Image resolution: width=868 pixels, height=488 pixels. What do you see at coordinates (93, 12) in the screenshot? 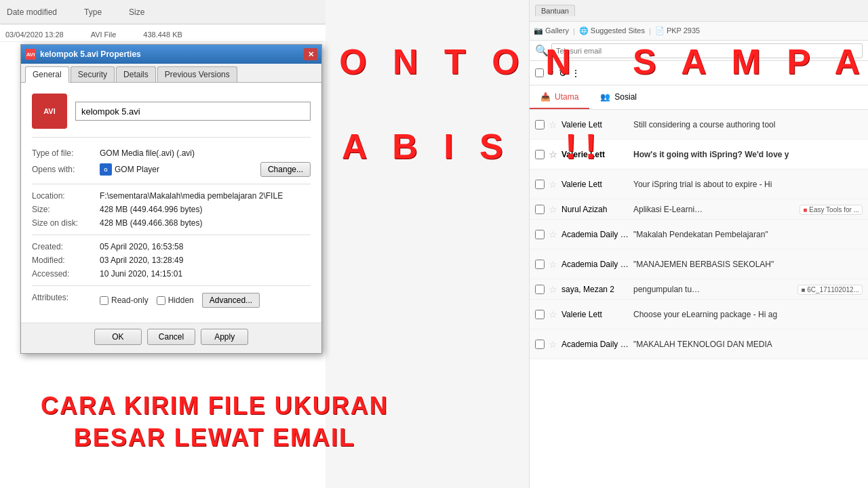
I see `col-type: Type` at bounding box center [93, 12].